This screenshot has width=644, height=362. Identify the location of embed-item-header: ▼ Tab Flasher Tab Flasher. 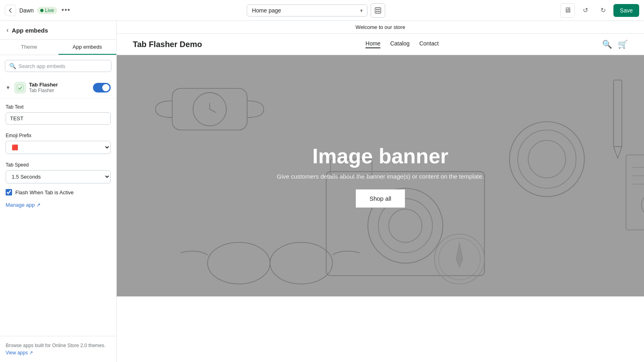
(58, 88).